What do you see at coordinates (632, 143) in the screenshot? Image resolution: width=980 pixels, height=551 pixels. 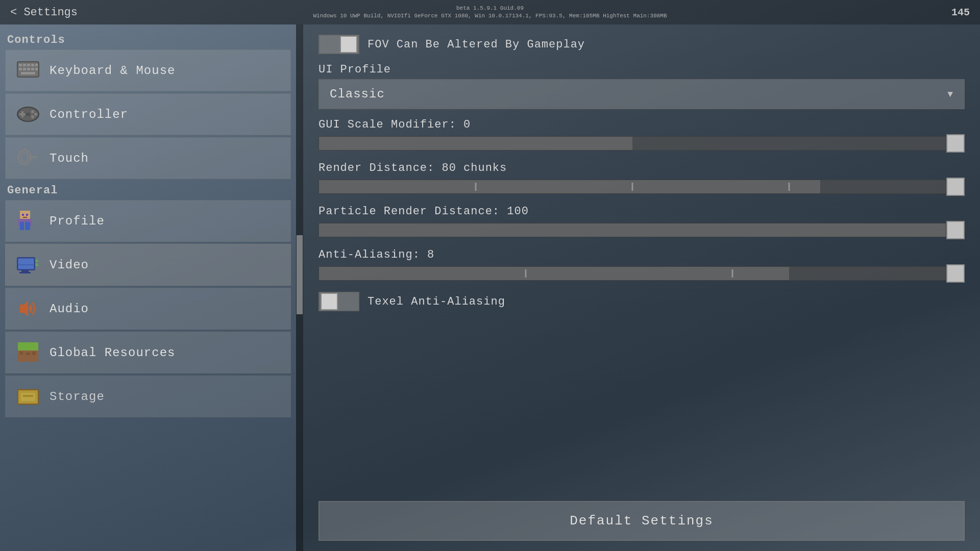 I see `gui-scale-track` at bounding box center [632, 143].